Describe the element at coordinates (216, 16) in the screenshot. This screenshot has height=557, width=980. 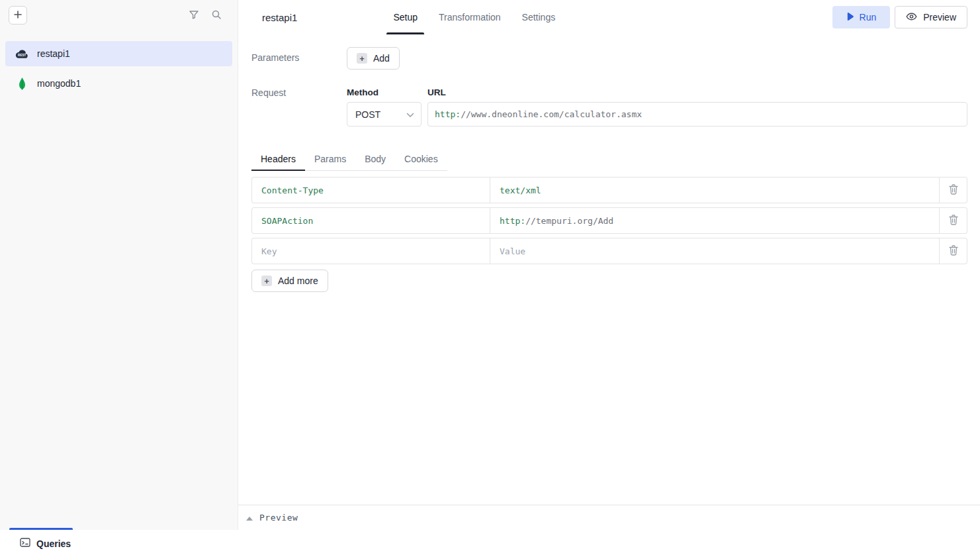
I see `search-button` at that location.